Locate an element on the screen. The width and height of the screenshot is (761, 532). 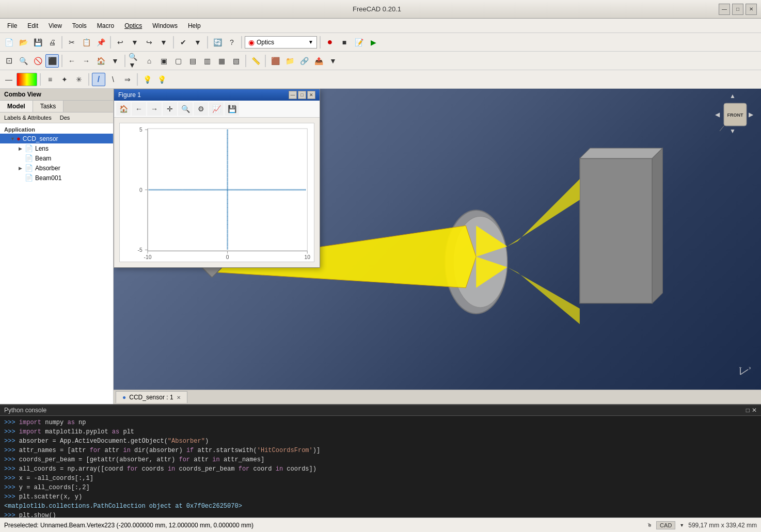
part-button: 🟫 is located at coordinates (275, 61).